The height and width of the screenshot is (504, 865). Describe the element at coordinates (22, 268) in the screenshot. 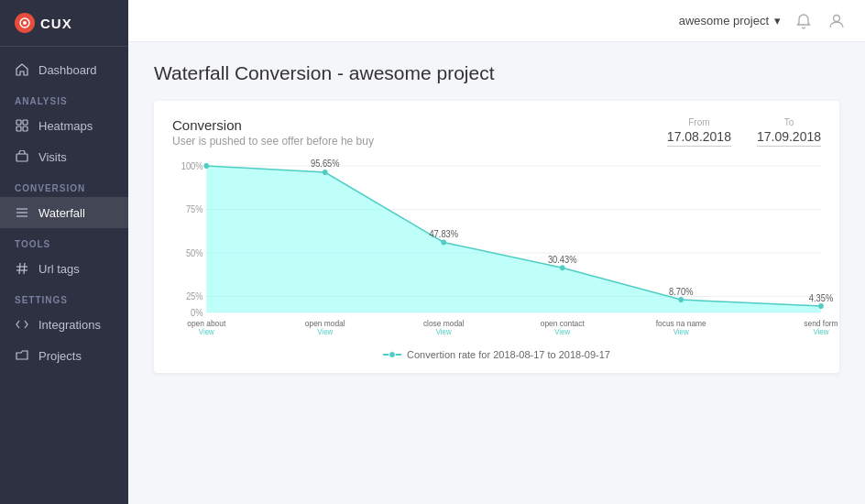

I see `hash-icon` at that location.